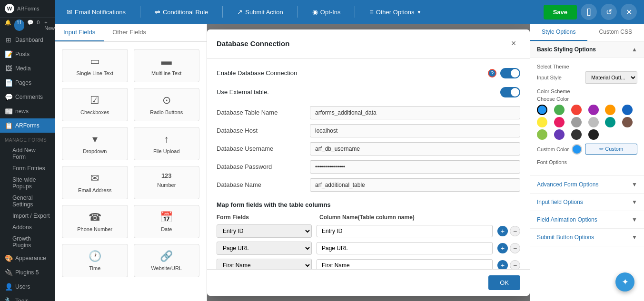 The height and width of the screenshot is (301, 644). Describe the element at coordinates (167, 66) in the screenshot. I see `field-multiline: ▬ Multiline Text` at that location.